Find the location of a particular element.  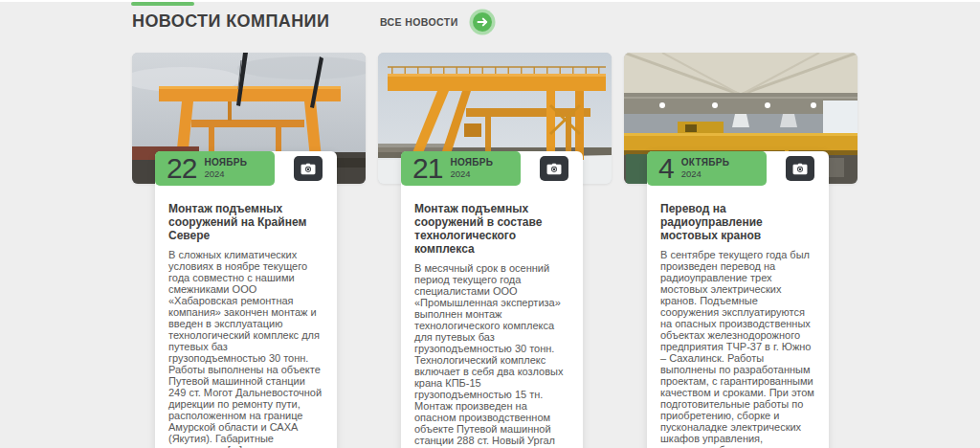

news-title: Монтаж подъемных сооружений в составе те… is located at coordinates (492, 229).